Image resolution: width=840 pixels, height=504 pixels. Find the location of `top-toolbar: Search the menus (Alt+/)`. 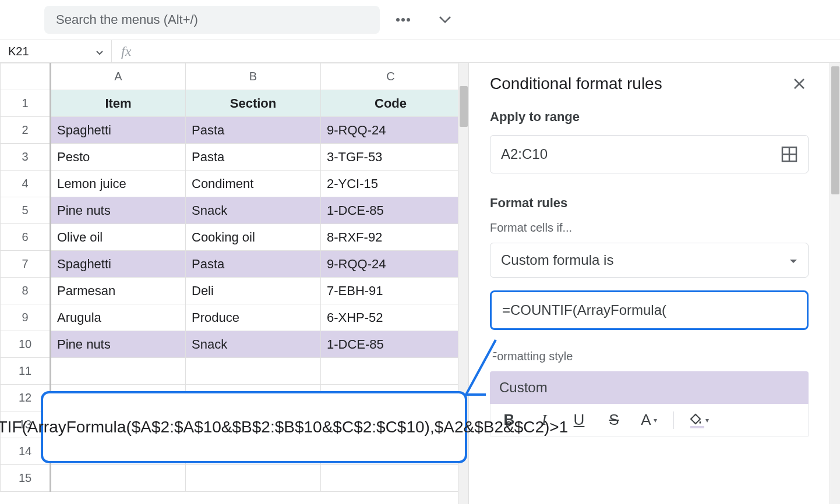

top-toolbar: Search the menus (Alt+/) is located at coordinates (420, 20).